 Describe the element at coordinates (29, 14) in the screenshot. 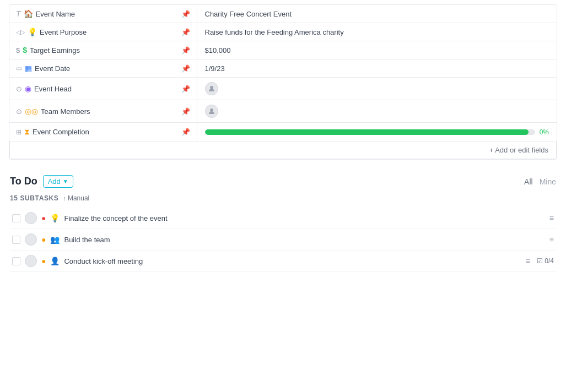

I see `color-icon-event-name: 🏠` at that location.